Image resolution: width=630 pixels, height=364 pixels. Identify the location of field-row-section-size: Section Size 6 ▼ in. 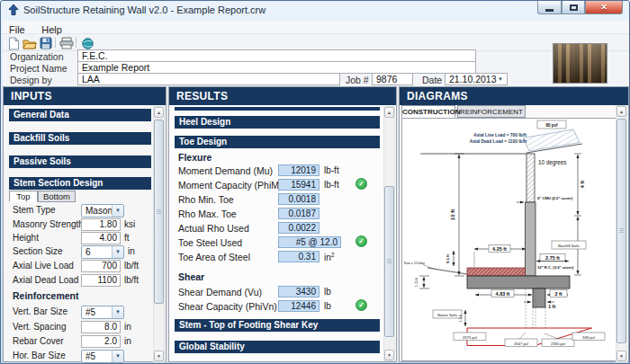
(85, 252).